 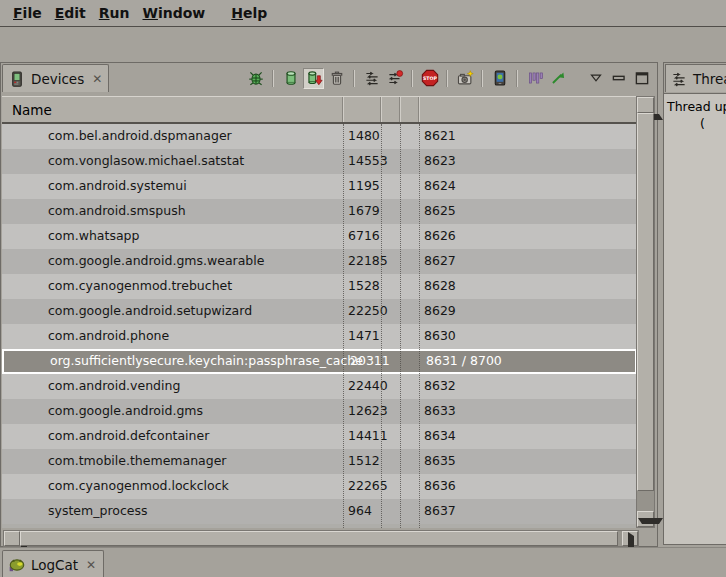 What do you see at coordinates (56, 78) in the screenshot?
I see `tab-devices: Devices ✕` at bounding box center [56, 78].